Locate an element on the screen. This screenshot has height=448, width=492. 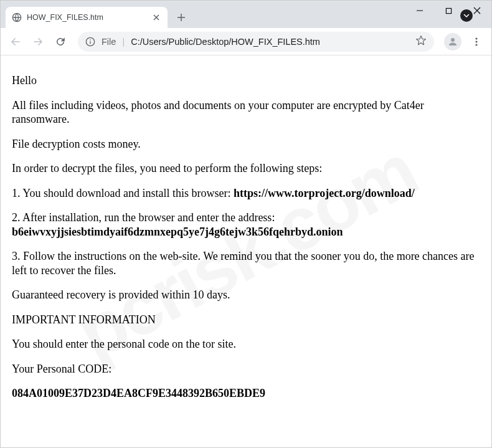
window-controls is located at coordinates (448, 11).